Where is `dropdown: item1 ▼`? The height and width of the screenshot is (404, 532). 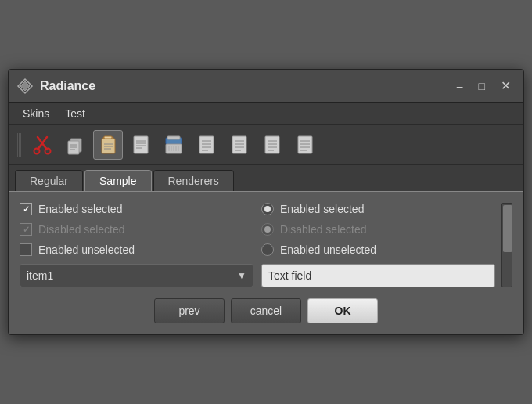 dropdown: item1 ▼ is located at coordinates (136, 276).